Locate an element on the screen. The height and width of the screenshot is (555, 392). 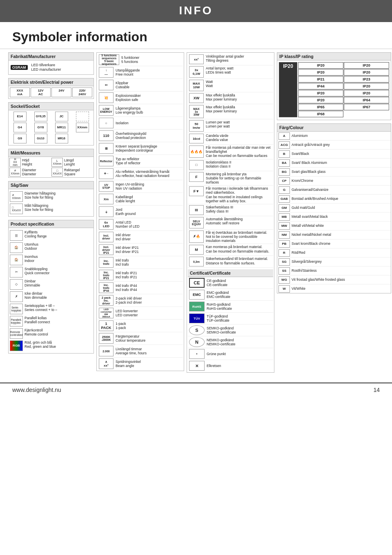
ps-indoor-icon: 🏠 is located at coordinates (16, 260).